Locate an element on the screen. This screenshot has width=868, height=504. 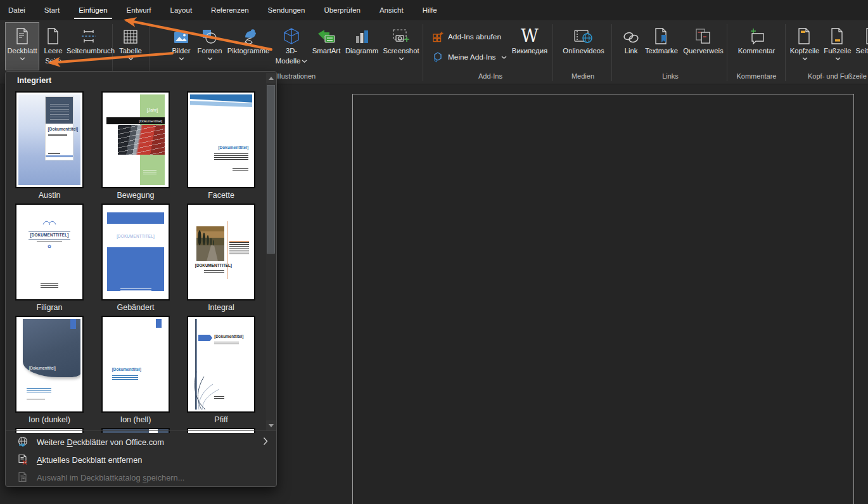
scroll-up-button is located at coordinates (271, 78).